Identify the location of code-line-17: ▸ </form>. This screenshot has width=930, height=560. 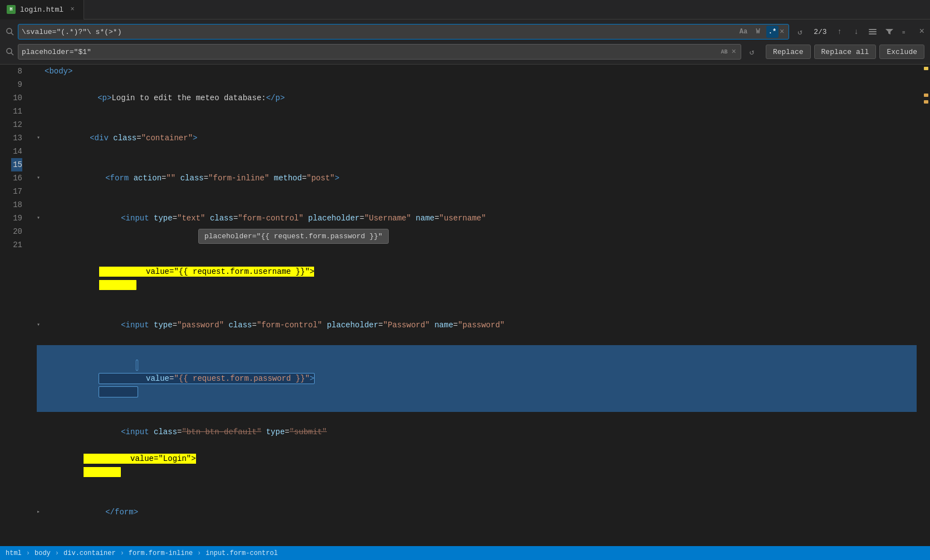
(477, 512).